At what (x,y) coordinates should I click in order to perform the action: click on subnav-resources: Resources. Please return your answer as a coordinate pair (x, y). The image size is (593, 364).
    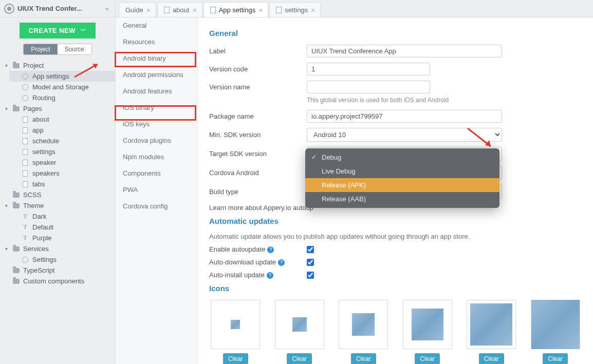
    Looking at the image, I should click on (156, 42).